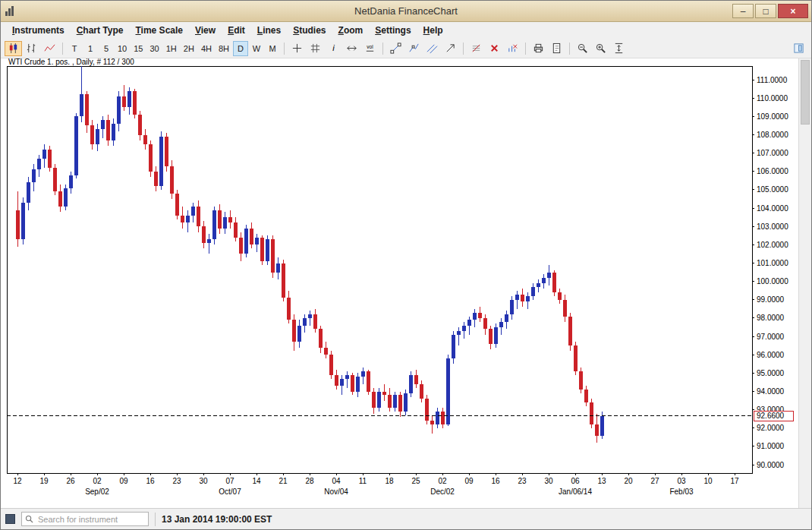 This screenshot has width=812, height=530. I want to click on svg-text: 19, so click(44, 481).